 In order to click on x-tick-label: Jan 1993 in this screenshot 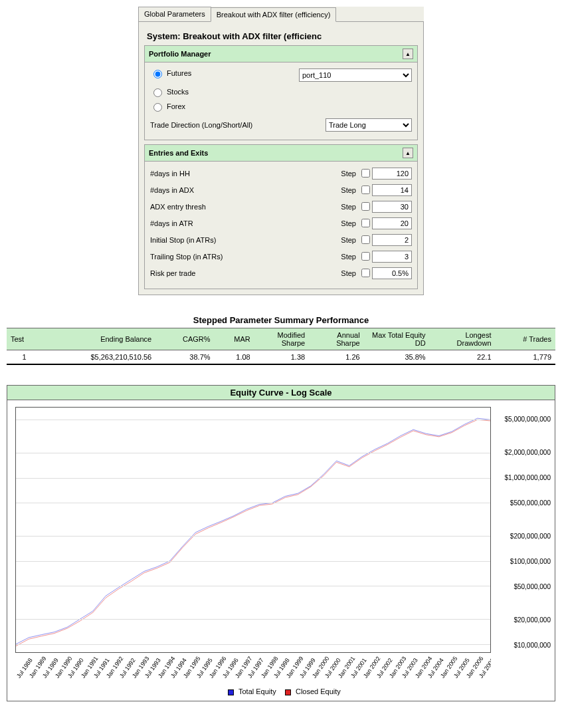, I will do `click(145, 681)`.